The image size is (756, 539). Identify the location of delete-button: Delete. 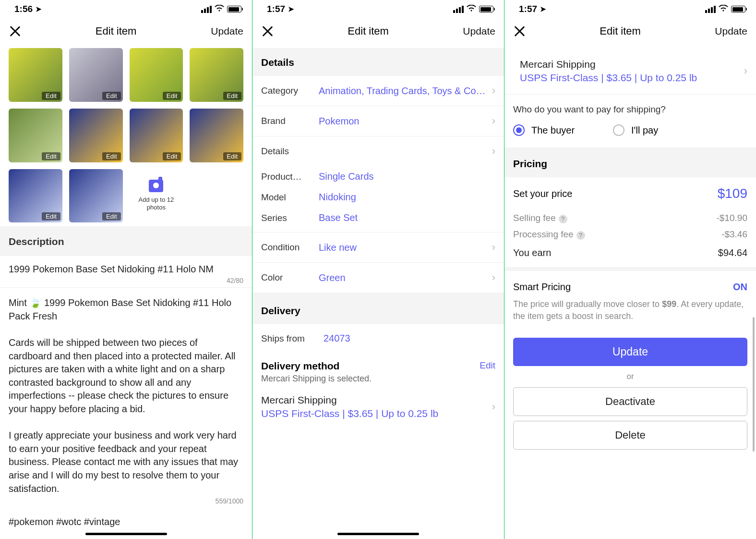
(630, 435).